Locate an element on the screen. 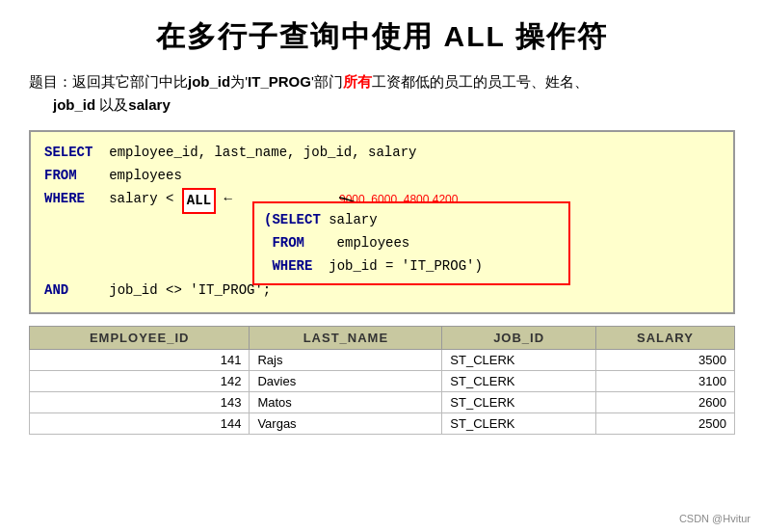 The height and width of the screenshot is (532, 764). table-cell: Vargas is located at coordinates (346, 424).